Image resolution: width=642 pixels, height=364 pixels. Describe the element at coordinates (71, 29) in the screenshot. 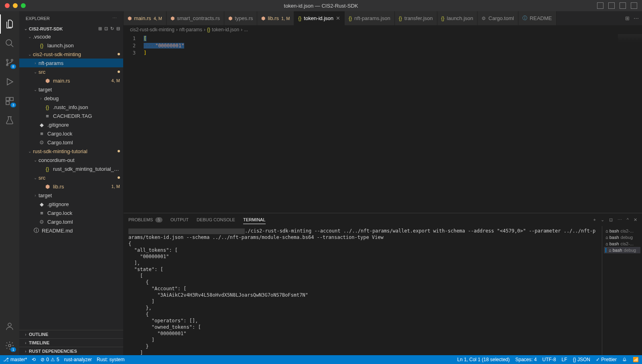

I see `project-header: ⌄ CIS2-RUST-SDK ⊞ ⊡ ↻ ⊟` at that location.